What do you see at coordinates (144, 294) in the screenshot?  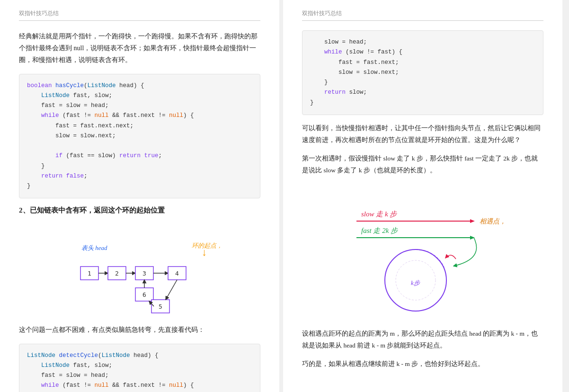 I see `svg-text: 6` at bounding box center [144, 294].